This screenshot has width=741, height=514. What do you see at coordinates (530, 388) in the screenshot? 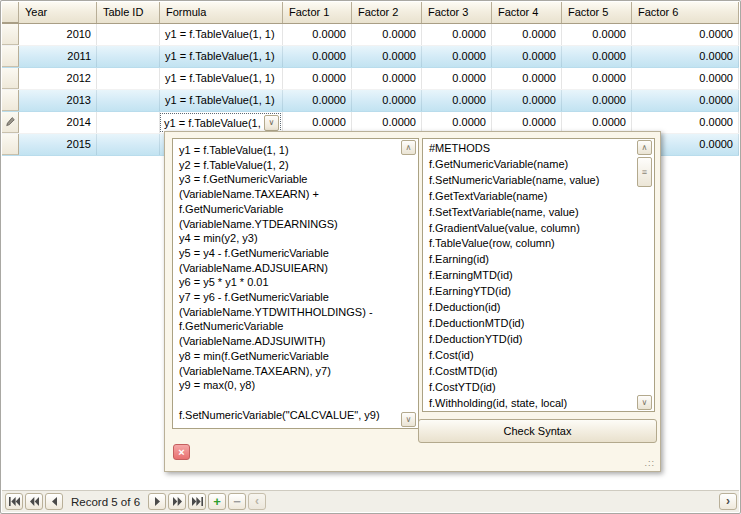
I see `method-item: f.CostYTD(id)` at bounding box center [530, 388].